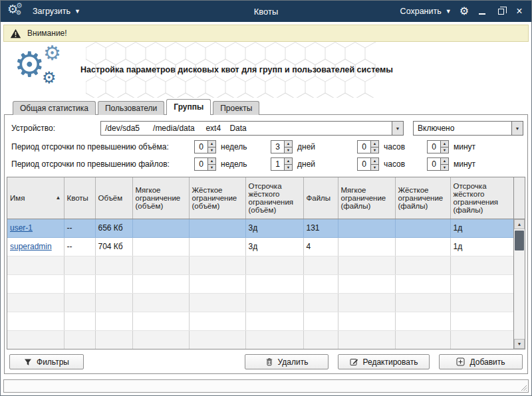 This screenshot has width=532, height=396. What do you see at coordinates (287, 361) in the screenshot?
I see `delete-button: Удалить` at bounding box center [287, 361].